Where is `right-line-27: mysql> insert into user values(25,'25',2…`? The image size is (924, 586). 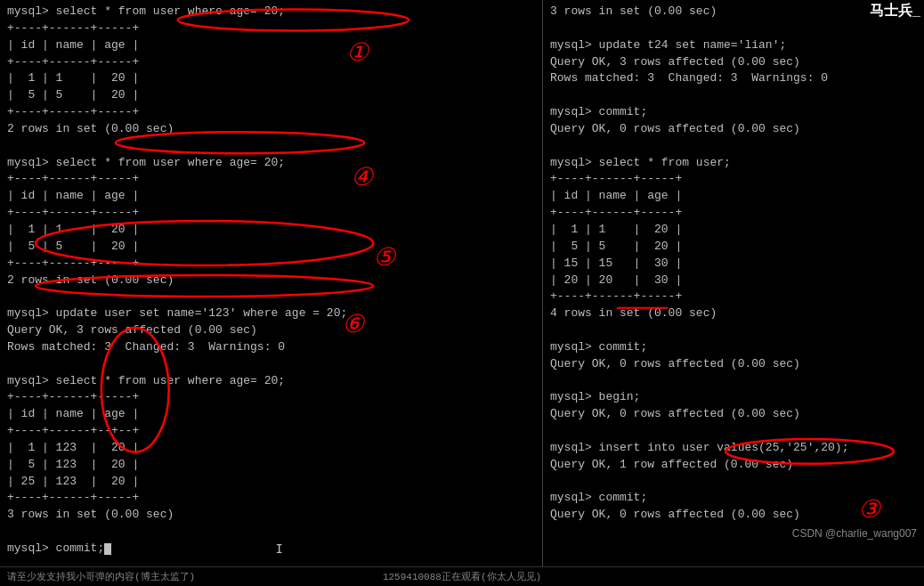 right-line-27: mysql> insert into user values(25,'25',2… is located at coordinates (734, 449).